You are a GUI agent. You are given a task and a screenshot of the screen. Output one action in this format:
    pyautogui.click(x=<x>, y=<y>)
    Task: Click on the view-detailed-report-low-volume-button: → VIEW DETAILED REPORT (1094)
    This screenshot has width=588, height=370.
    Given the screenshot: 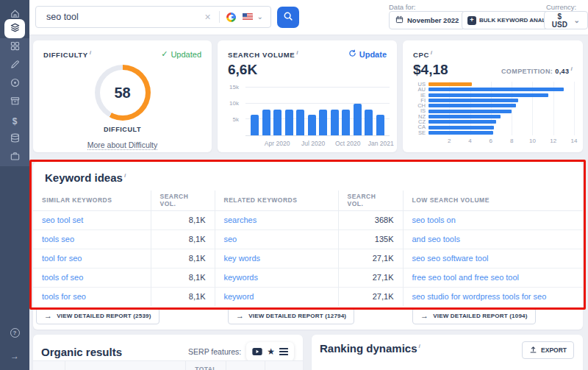 What is the action you would take?
    pyautogui.click(x=474, y=316)
    